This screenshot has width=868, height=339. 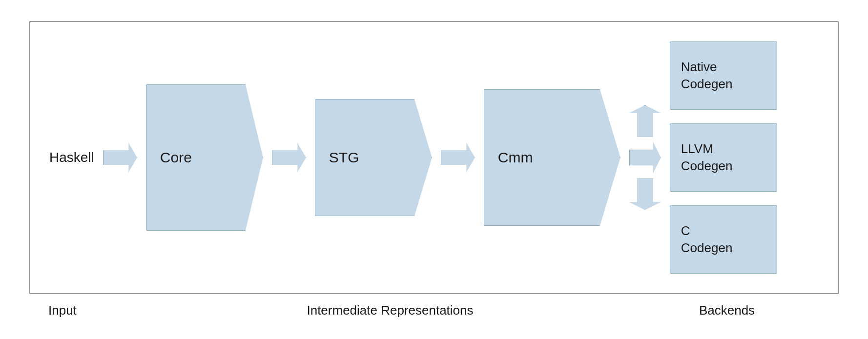 What do you see at coordinates (120, 158) in the screenshot?
I see `arrow-haskell-to-core` at bounding box center [120, 158].